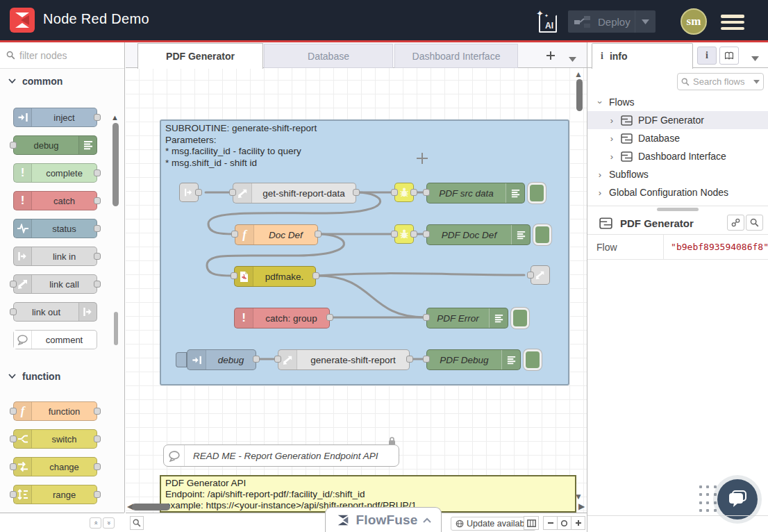  I want to click on canvas-scroll-right-icon: ▶, so click(582, 506).